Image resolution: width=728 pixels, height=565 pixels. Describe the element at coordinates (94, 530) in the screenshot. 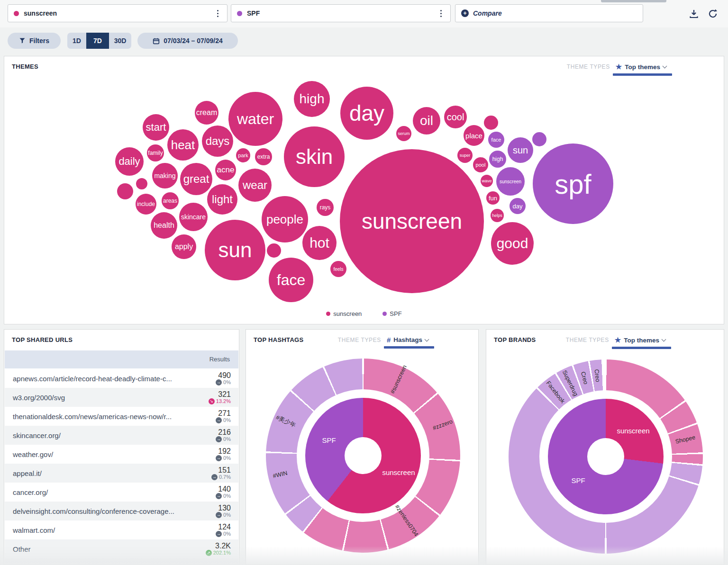

I see `url-link: walmart.com/` at that location.